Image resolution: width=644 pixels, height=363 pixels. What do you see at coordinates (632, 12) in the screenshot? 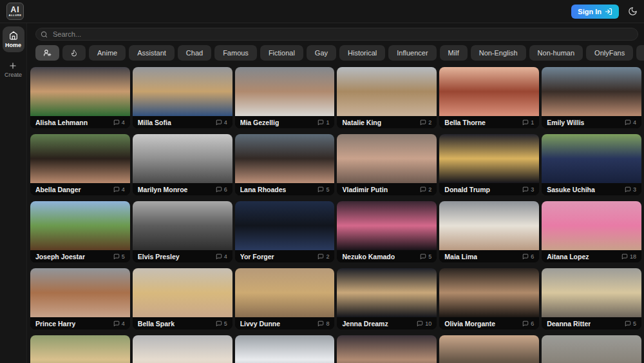
I see `theme-toggle-button` at bounding box center [632, 12].